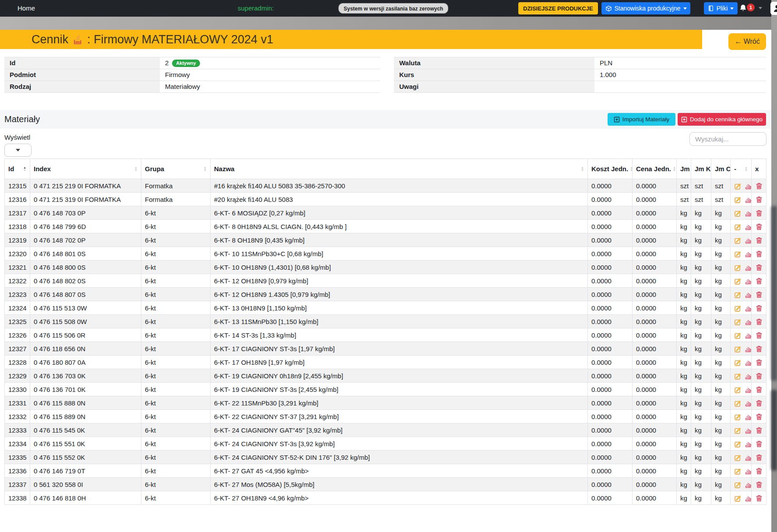 The image size is (777, 532). Describe the element at coordinates (741, 169) in the screenshot. I see `column-header-: -▲▼` at that location.